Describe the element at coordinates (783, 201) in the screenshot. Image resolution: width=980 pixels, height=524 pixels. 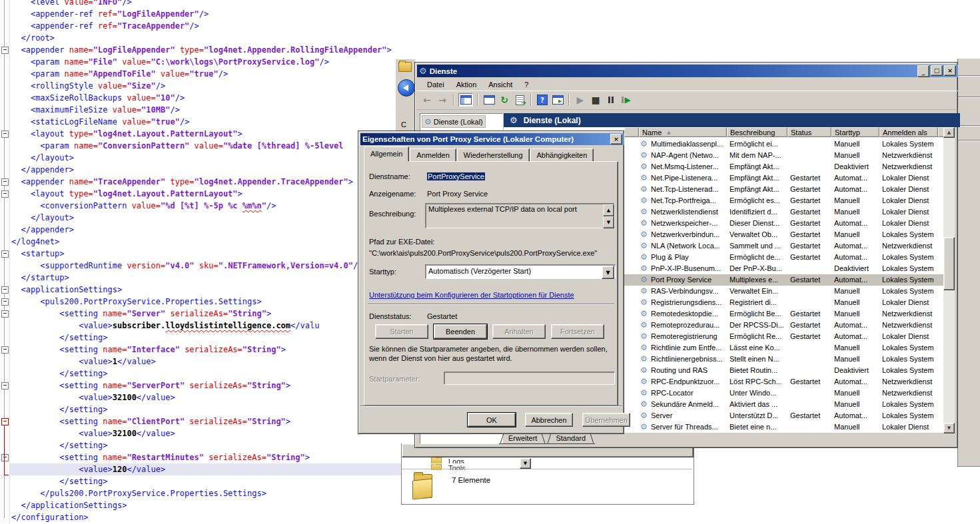
I see `table-row: ⚙Net.Tcp-Portfreiga...Ermöglicht es...Ge…` at that location.